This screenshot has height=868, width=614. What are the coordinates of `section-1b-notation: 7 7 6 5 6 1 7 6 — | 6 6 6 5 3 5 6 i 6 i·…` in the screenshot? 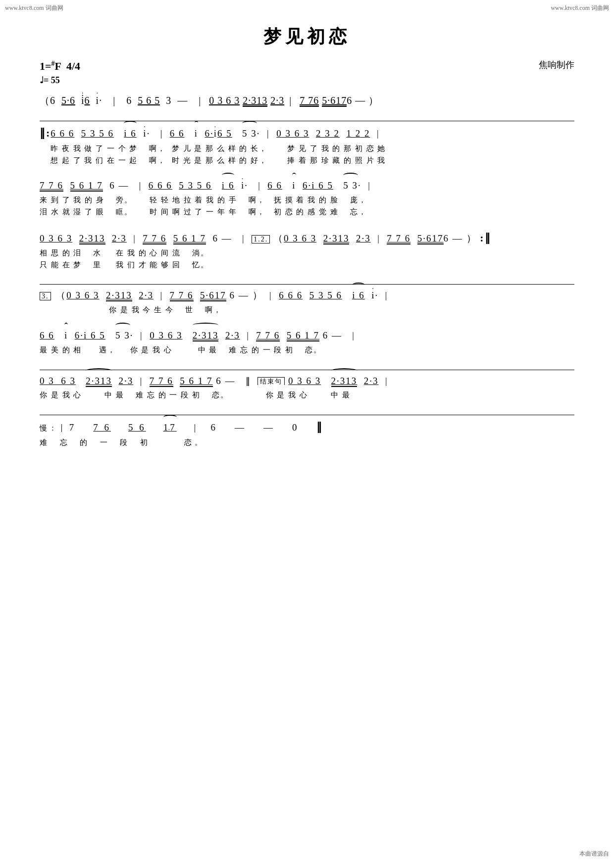 It's located at (307, 186).